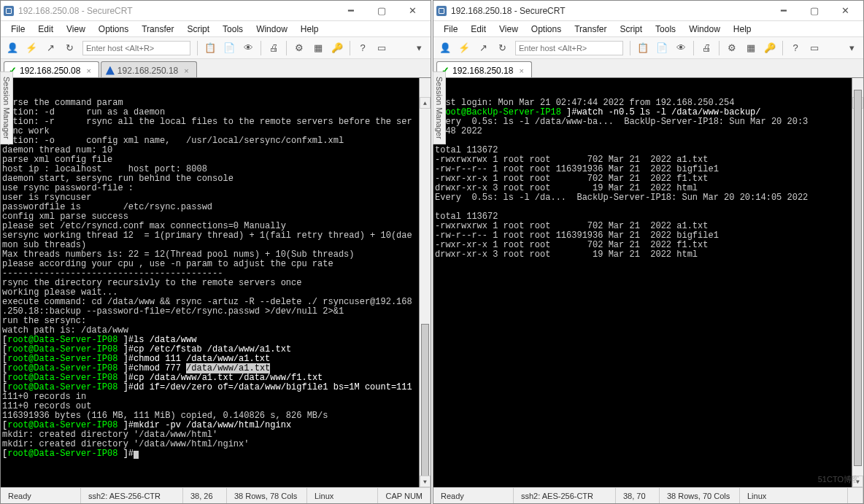  I want to click on status-rowcols: 38 Rows, 78 Cols, so click(267, 496).